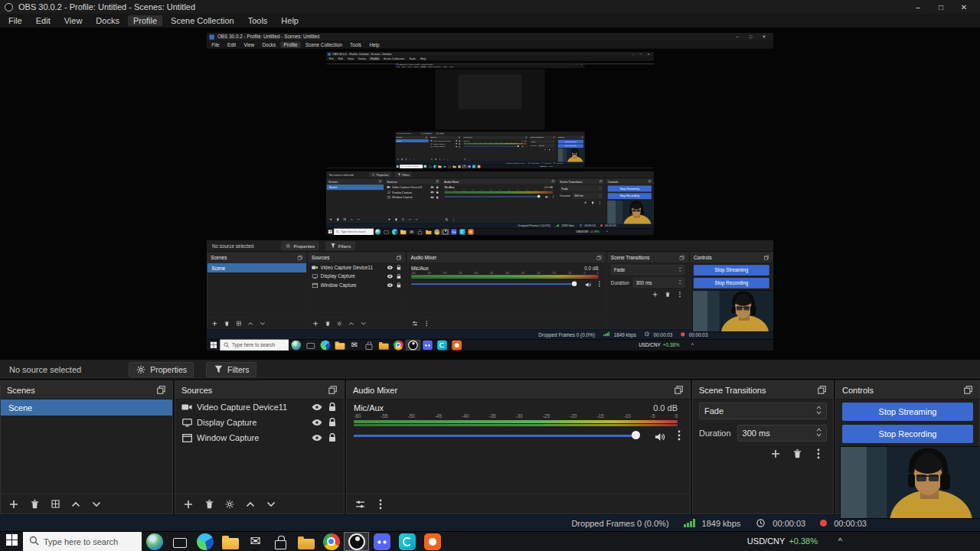 The height and width of the screenshot is (551, 980). I want to click on remove-scene-button, so click(34, 504).